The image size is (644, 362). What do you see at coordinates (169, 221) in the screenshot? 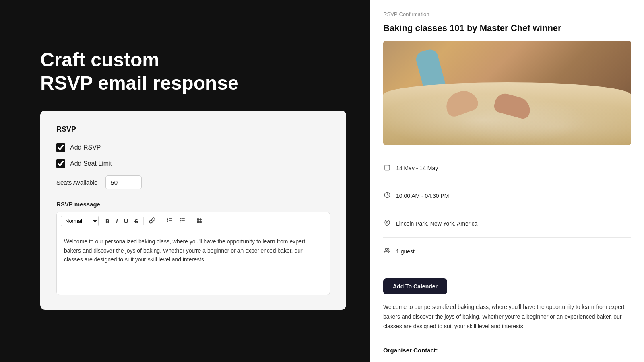
I see `ordered-list-button` at bounding box center [169, 221].